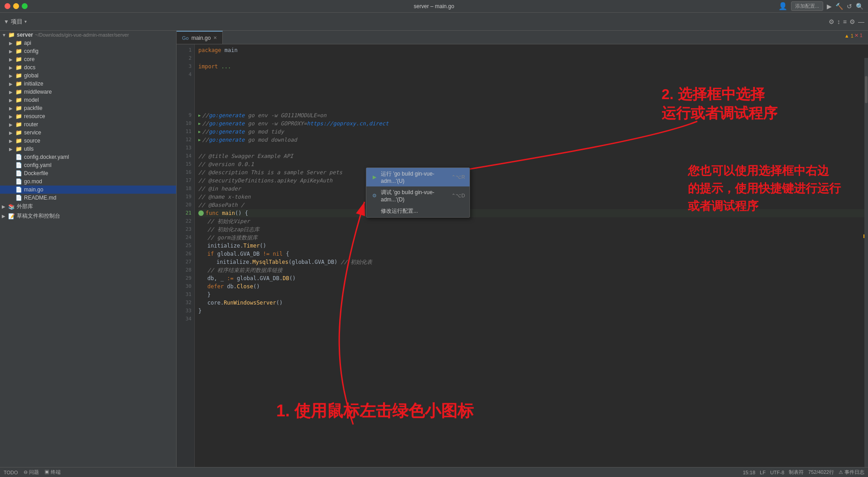 The height and width of the screenshot is (477, 868). What do you see at coordinates (17, 22) in the screenshot?
I see `project-label: 项目` at bounding box center [17, 22].